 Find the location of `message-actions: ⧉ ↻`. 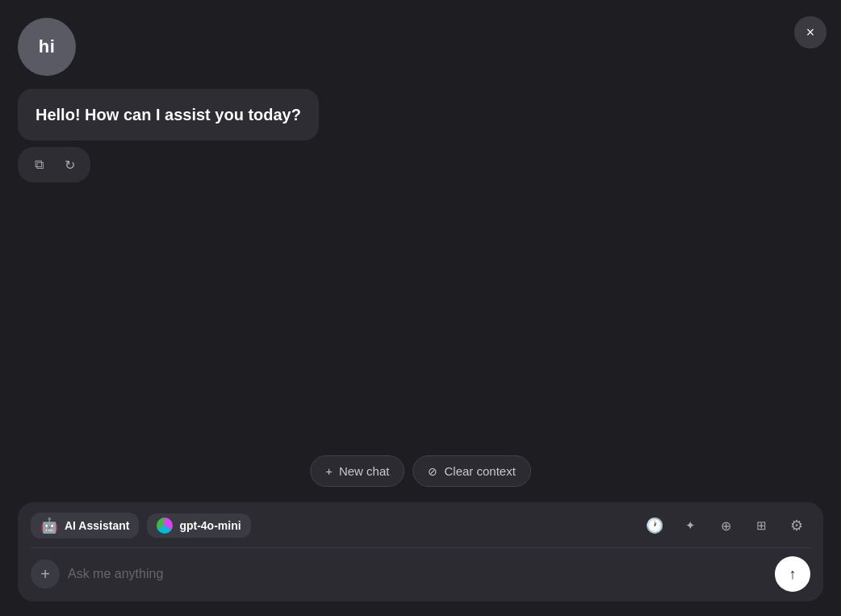

message-actions: ⧉ ↻ is located at coordinates (54, 165).